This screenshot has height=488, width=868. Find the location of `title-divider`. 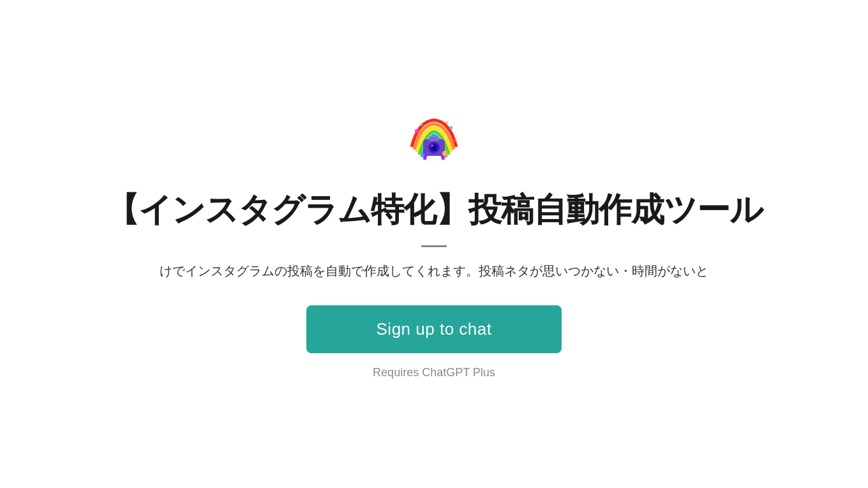

title-divider is located at coordinates (434, 247).